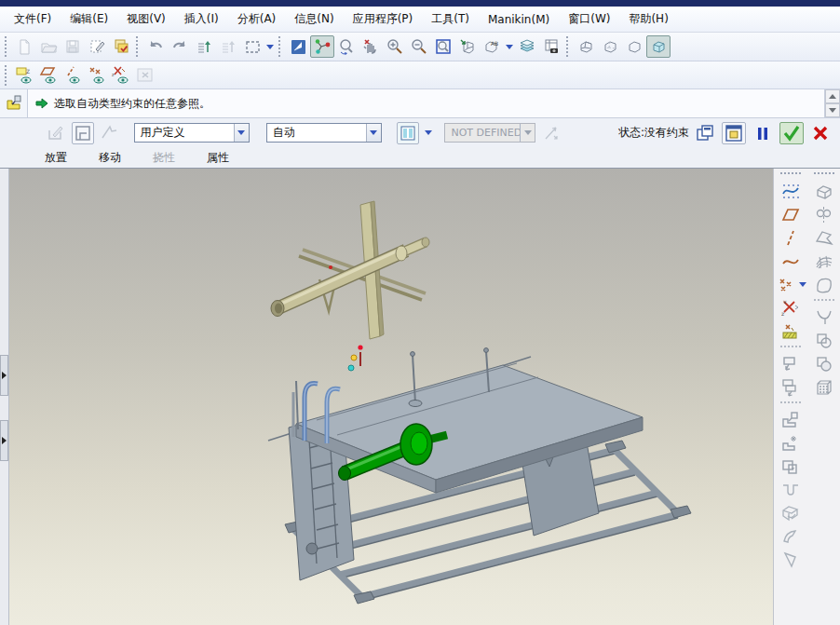 This screenshot has width=840, height=625. I want to click on stop-hand-icon, so click(371, 47).